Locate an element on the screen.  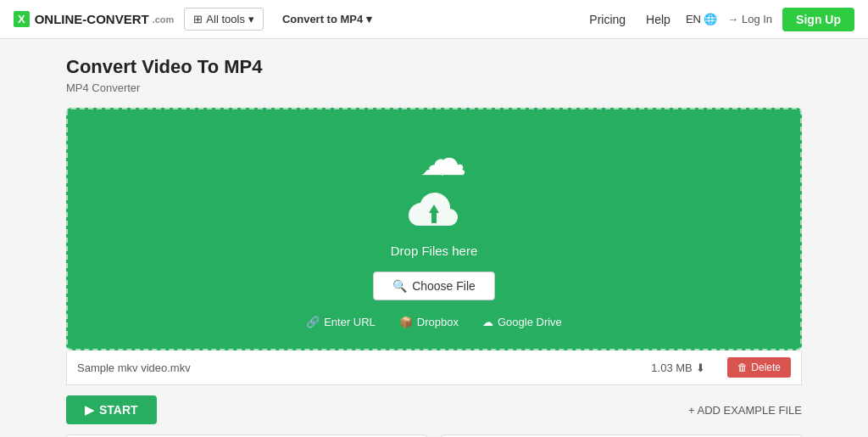
file-size-value: 1.03 MB is located at coordinates (671, 368).